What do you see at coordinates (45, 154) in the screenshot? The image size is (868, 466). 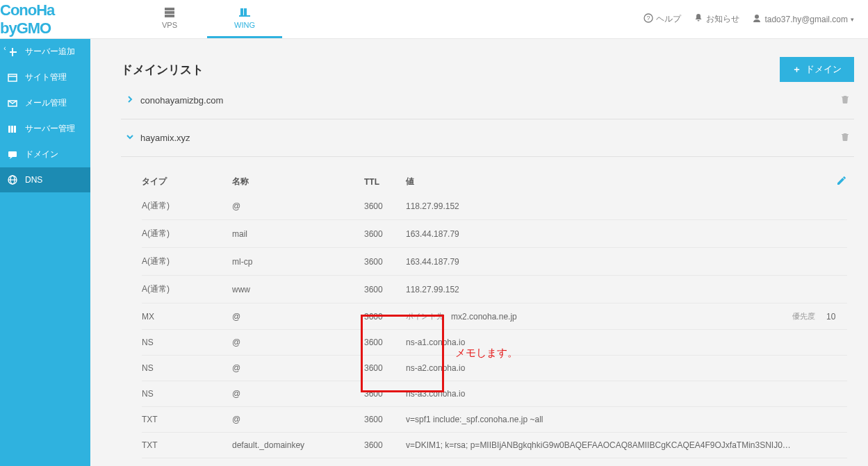 I see `sidebar-item-domain: ドメイン` at bounding box center [45, 154].